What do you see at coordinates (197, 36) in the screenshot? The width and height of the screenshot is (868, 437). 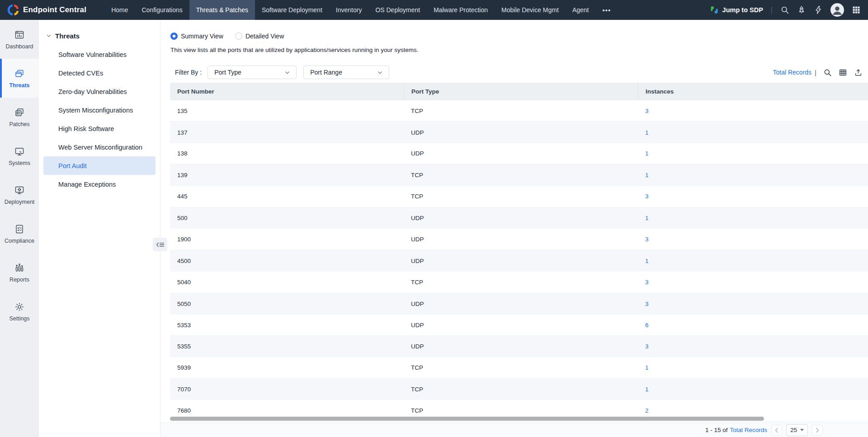 I see `summary-view-radio: Summary View` at bounding box center [197, 36].